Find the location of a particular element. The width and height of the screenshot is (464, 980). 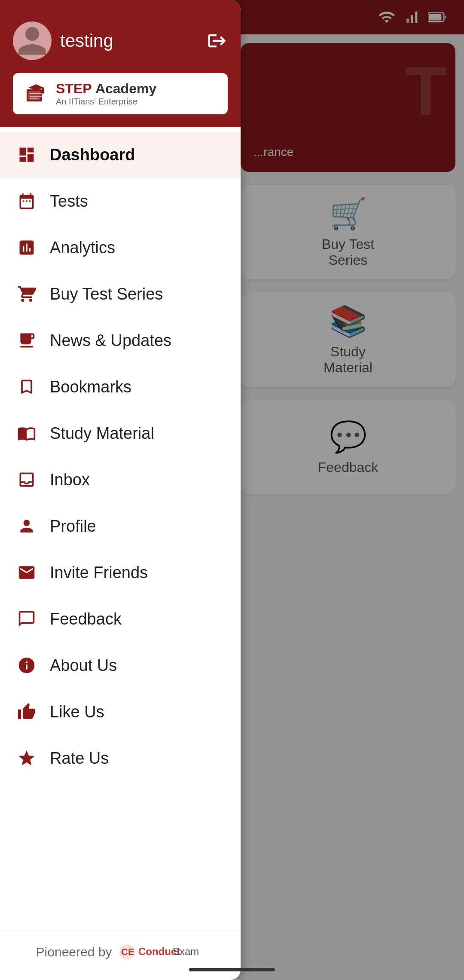

svg-text: Exam is located at coordinates (186, 952).